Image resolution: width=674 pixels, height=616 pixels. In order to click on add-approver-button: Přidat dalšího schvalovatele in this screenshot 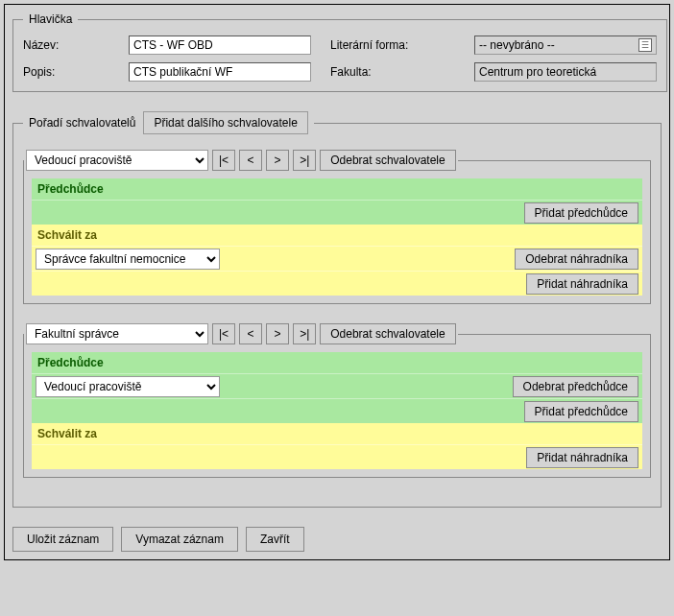, I will do `click(225, 123)`.